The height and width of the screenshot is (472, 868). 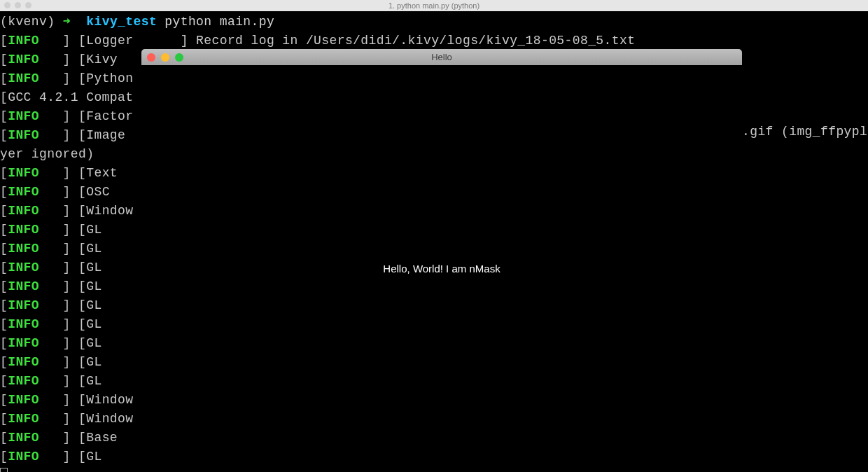 I want to click on venv-name: (kvenv), so click(x=27, y=22).